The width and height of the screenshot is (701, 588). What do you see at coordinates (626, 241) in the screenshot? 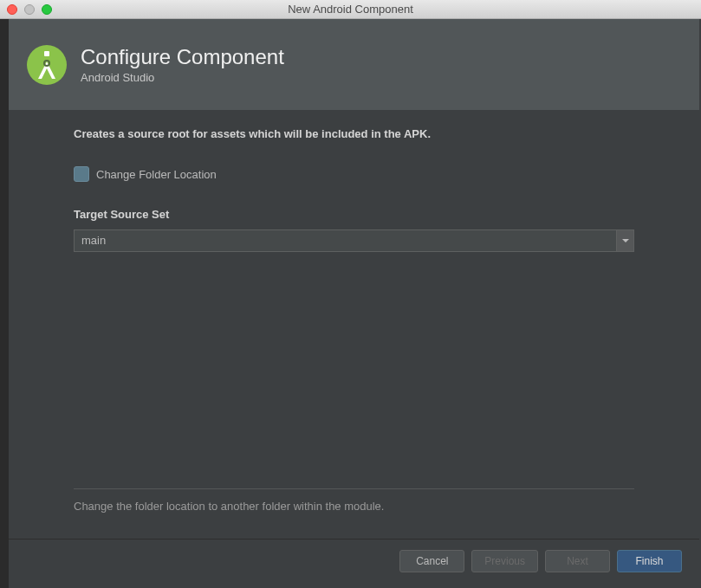
I see `chevron-down-icon` at bounding box center [626, 241].